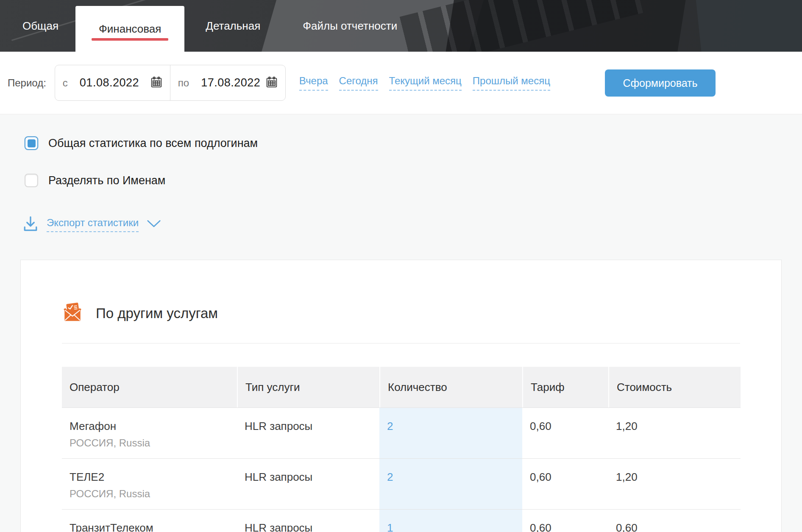 The image size is (802, 532). Describe the element at coordinates (401, 484) in the screenshot. I see `table-row: ТЕЛЕ2 РОССИЯ, Russia HLR запросы 2 0,60 …` at that location.